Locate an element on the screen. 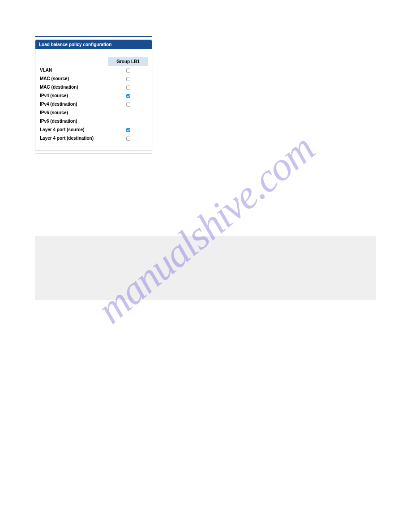 The height and width of the screenshot is (532, 411). panel-title: Load balance policy configuration is located at coordinates (94, 45).